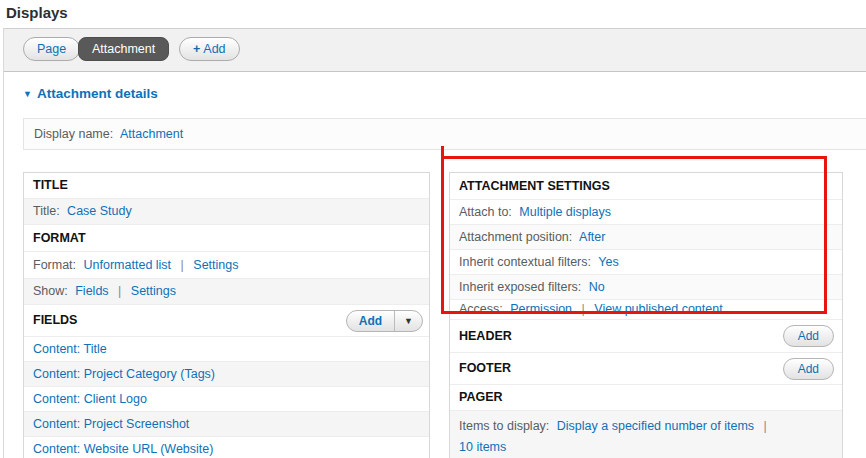 This screenshot has width=866, height=458. I want to click on footer-section-label: FOOTER, so click(485, 368).